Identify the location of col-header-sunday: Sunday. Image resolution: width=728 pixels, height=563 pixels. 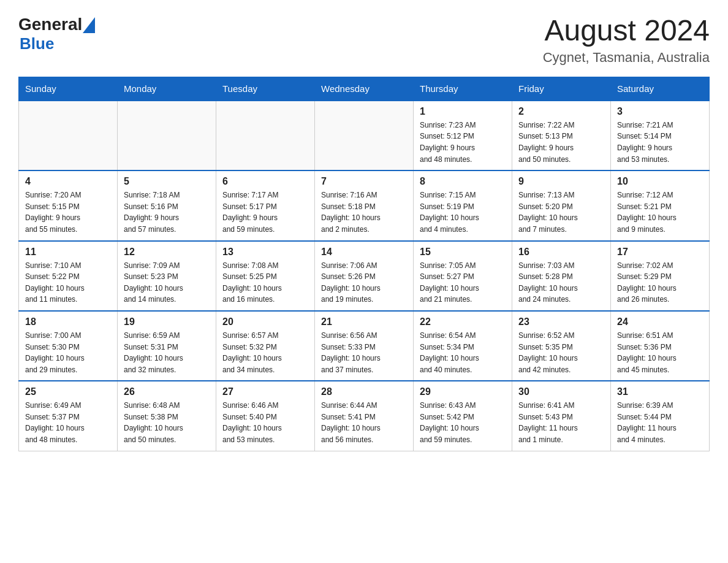
(69, 88).